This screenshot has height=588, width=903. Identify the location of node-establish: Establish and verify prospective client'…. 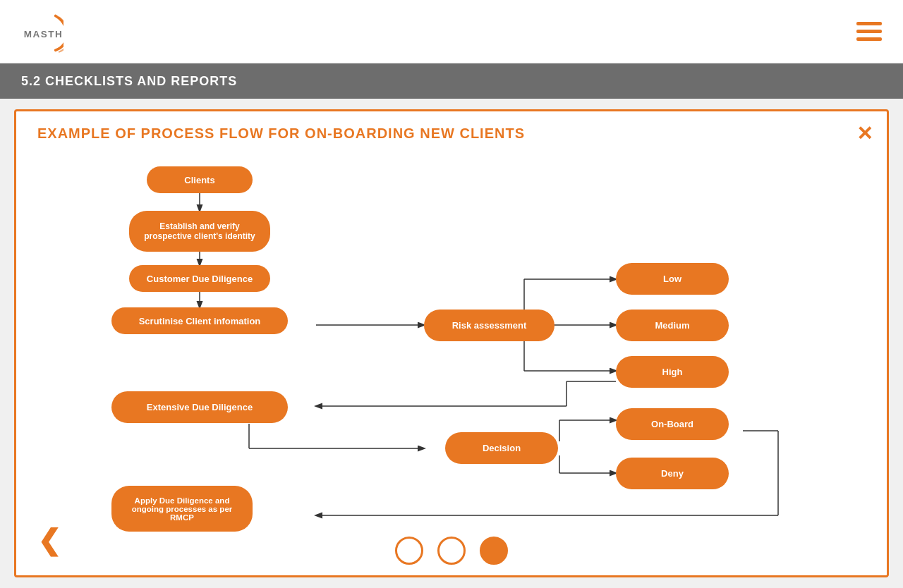
(200, 231).